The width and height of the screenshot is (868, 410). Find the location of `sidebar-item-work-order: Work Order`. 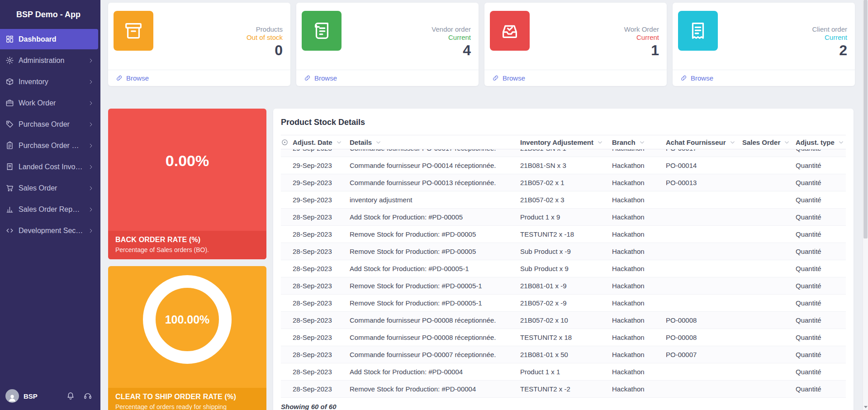

sidebar-item-work-order: Work Order is located at coordinates (50, 103).